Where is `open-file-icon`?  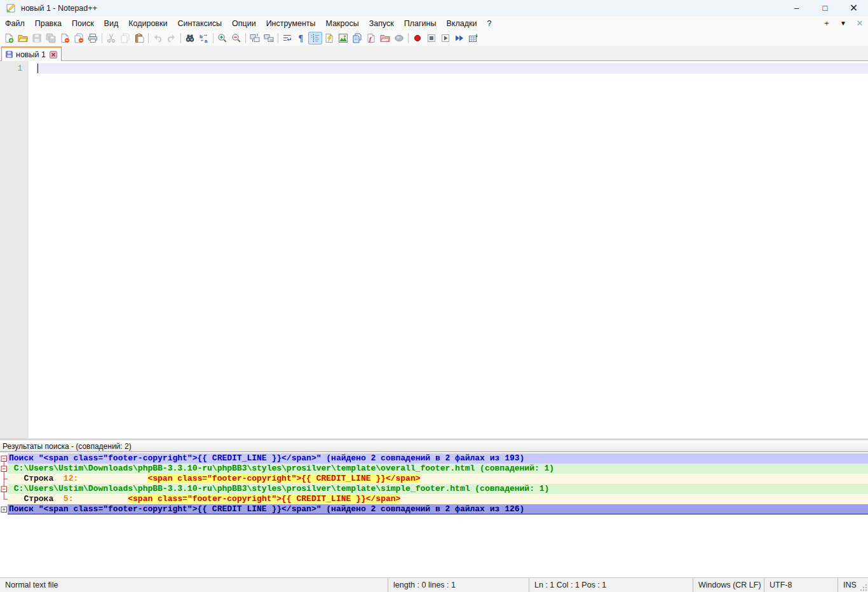
open-file-icon is located at coordinates (23, 38).